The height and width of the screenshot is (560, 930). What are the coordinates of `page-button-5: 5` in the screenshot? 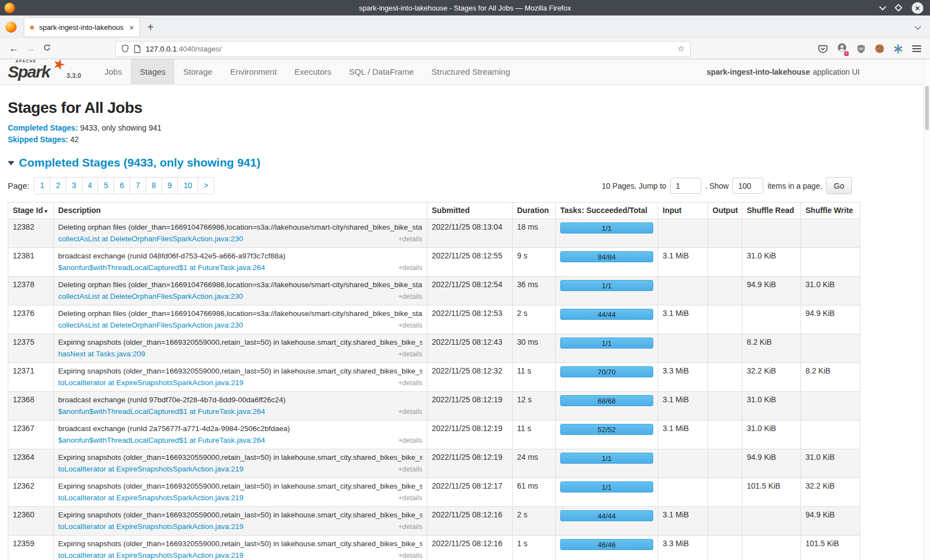 It's located at (106, 186).